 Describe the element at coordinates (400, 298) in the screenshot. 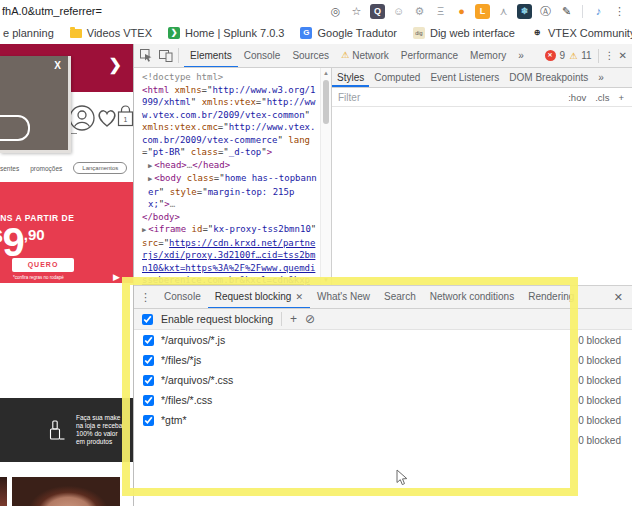

I see `drawer-tab-search: Search` at that location.